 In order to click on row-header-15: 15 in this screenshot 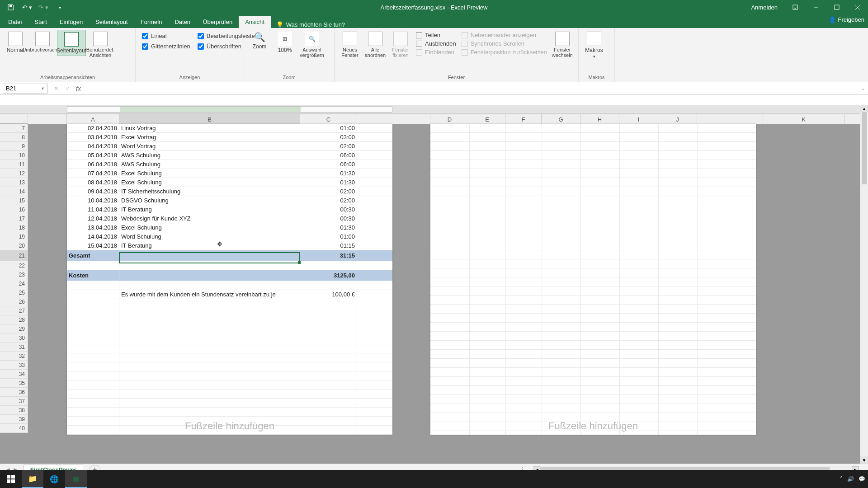, I will do `click(14, 201)`.